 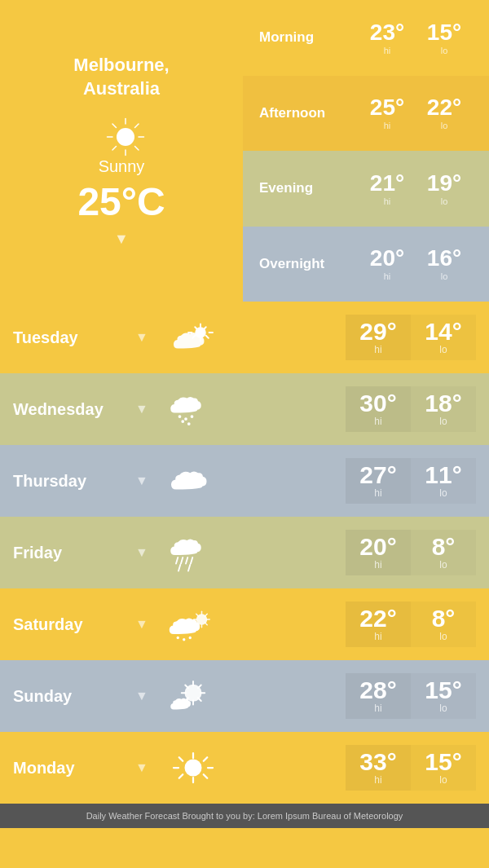 I want to click on overnight-label: Overnight, so click(x=309, y=264).